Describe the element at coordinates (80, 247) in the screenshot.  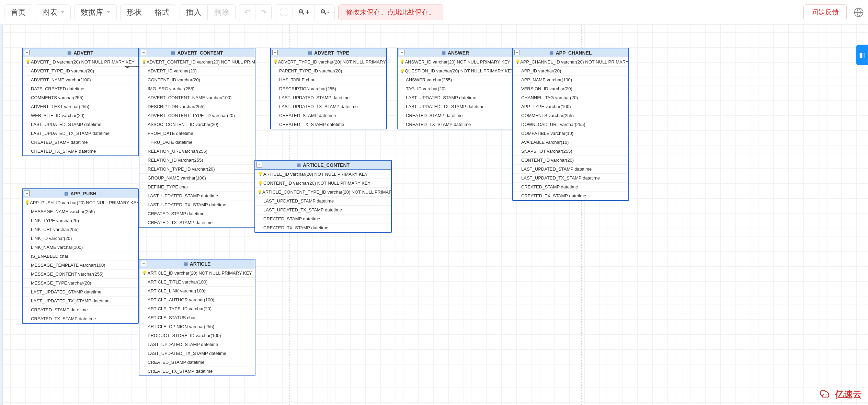
I see `column-row: LINK_NAME varchar(100)` at that location.